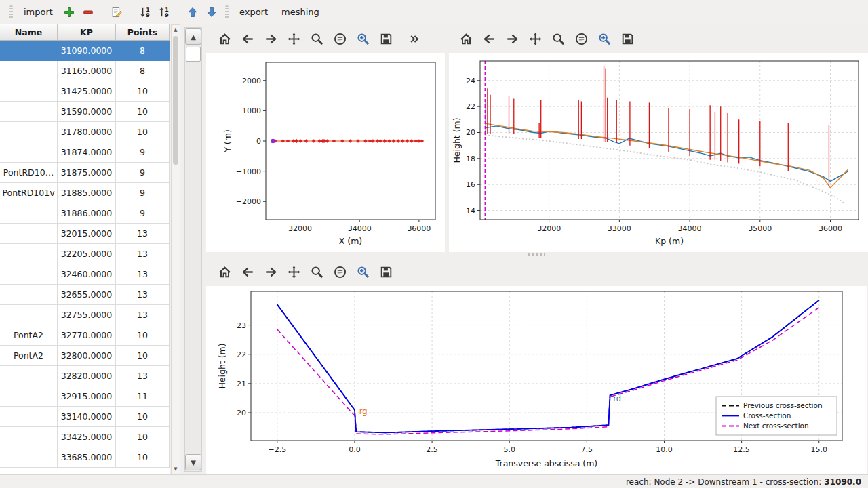  I want to click on svg-text: −1000, so click(248, 172).